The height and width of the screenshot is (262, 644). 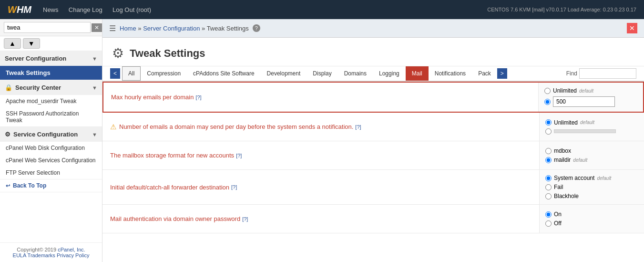 I want to click on help-link-mail-auth: [?], so click(x=245, y=219).